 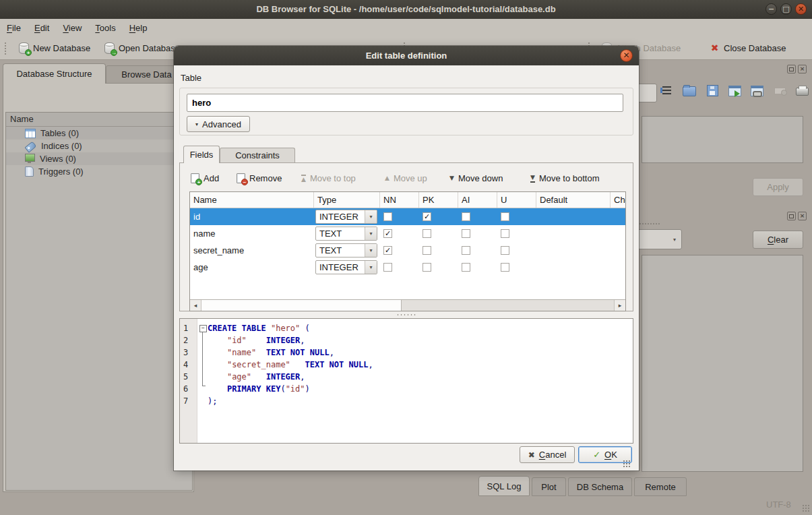 What do you see at coordinates (54, 73) in the screenshot?
I see `tab-database-structure: Database Structure` at bounding box center [54, 73].